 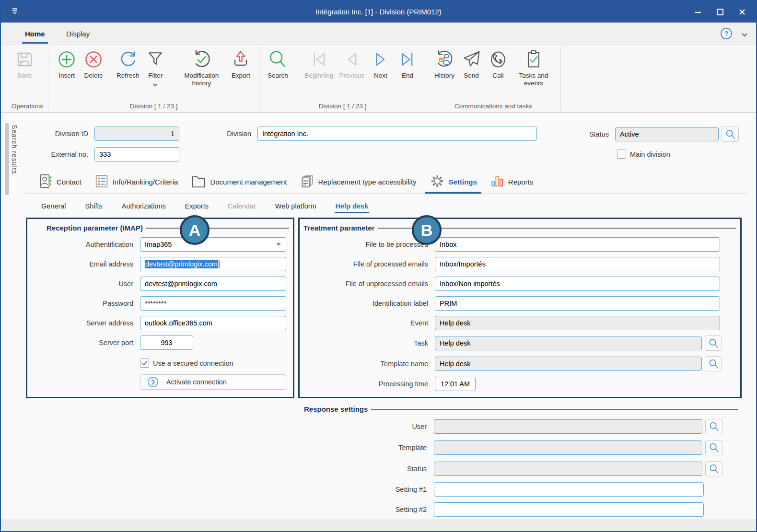 What do you see at coordinates (569, 364) in the screenshot?
I see `template-name-field` at bounding box center [569, 364].